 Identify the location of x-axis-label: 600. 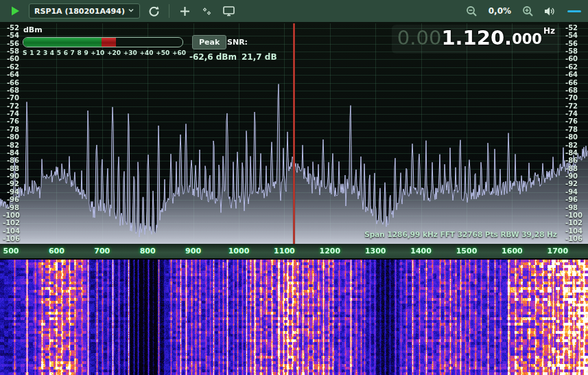
(56, 251).